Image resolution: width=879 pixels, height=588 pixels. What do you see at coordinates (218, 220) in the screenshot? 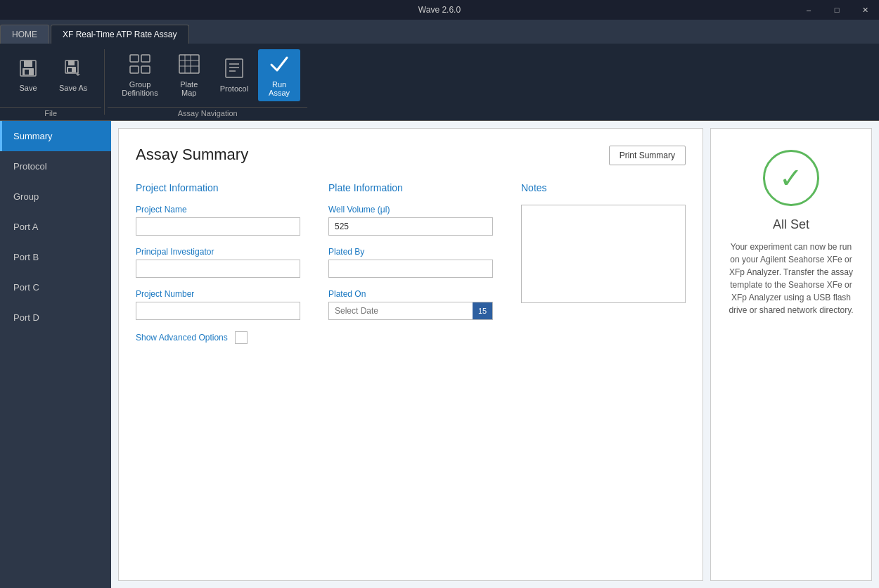
I see `project-name-group: Project Name` at bounding box center [218, 220].